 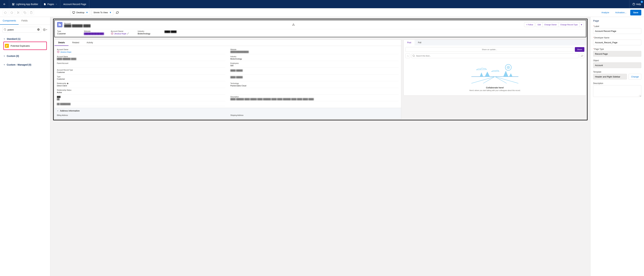 What do you see at coordinates (228, 113) in the screenshot?
I see `address-section: Address Information Billing Address Ship…` at bounding box center [228, 113].